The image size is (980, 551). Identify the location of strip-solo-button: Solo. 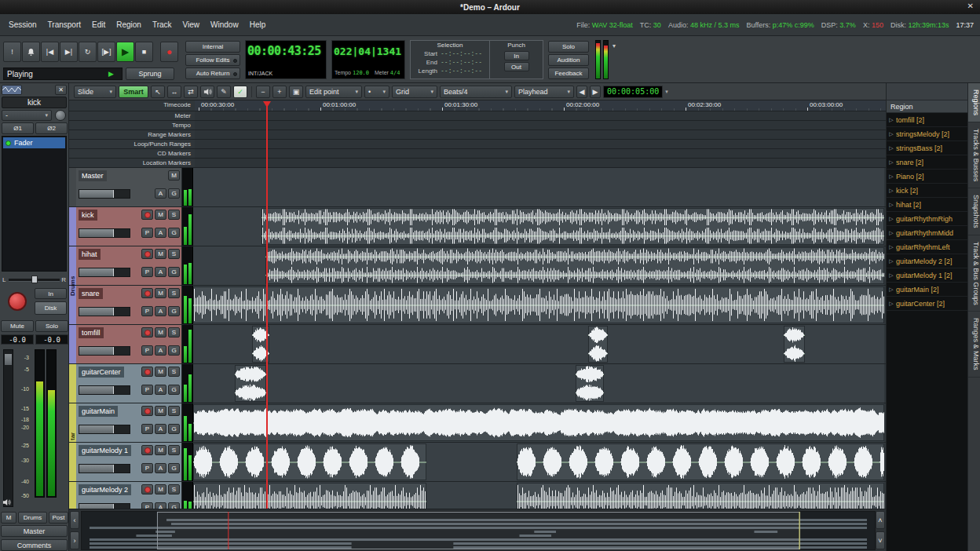
(52, 327).